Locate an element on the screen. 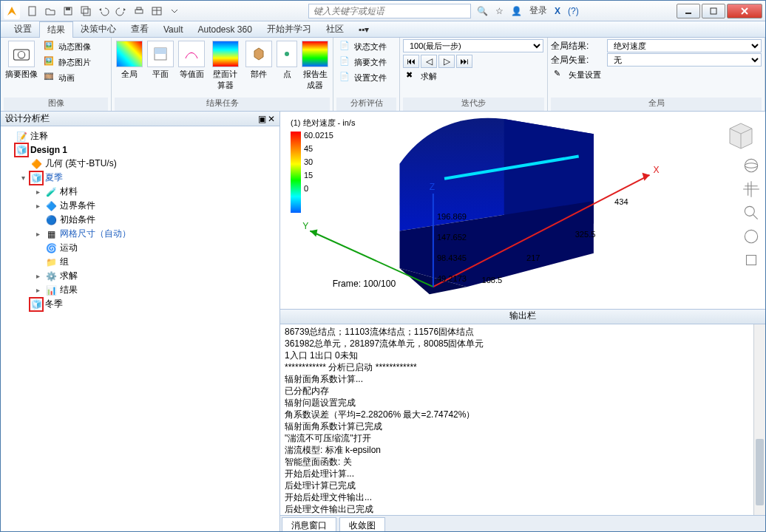 The width and height of the screenshot is (766, 532). iso-button: 等值面 is located at coordinates (192, 61).